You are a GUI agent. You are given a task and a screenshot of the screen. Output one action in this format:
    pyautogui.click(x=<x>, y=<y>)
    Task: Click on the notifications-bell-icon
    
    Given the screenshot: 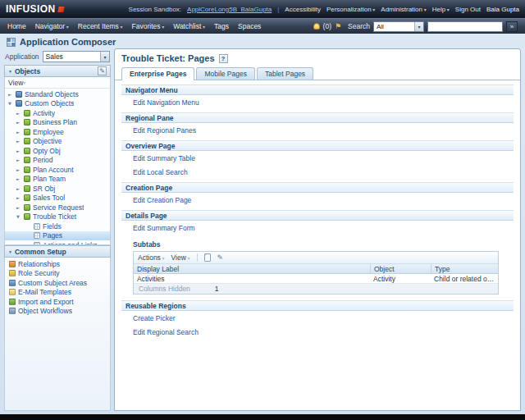 What is the action you would take?
    pyautogui.click(x=317, y=26)
    